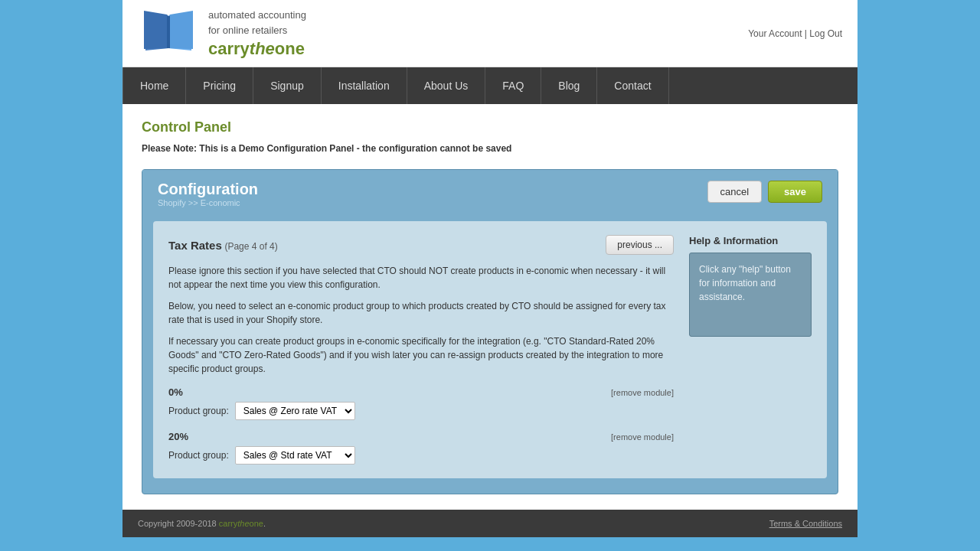  I want to click on nav-about-us: About Us, so click(447, 86).